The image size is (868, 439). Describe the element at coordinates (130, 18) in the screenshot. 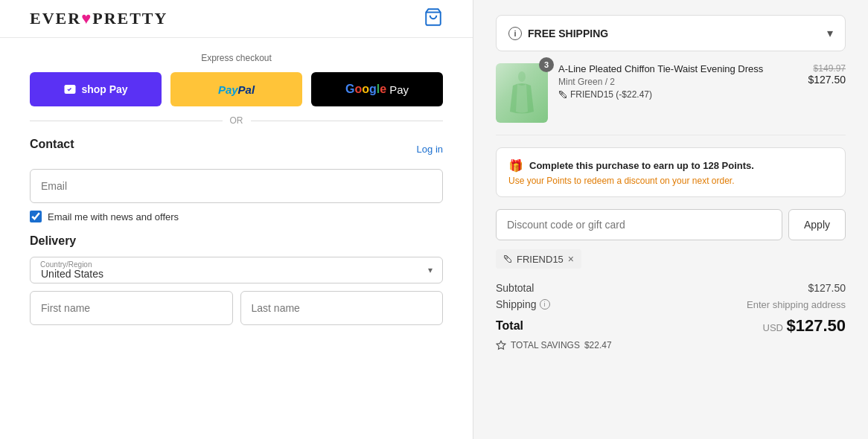

I see `logo-text-pretty: PRETTY` at that location.